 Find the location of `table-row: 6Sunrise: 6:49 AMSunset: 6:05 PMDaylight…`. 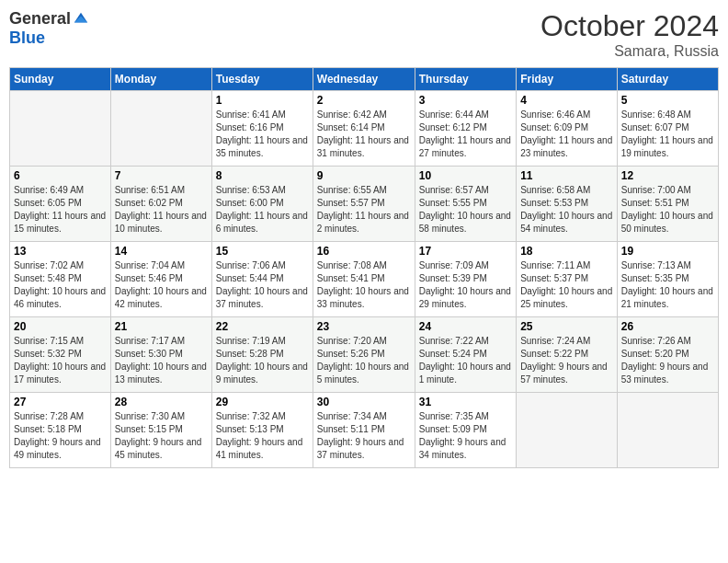

table-row: 6Sunrise: 6:49 AMSunset: 6:05 PMDaylight… is located at coordinates (61, 204).